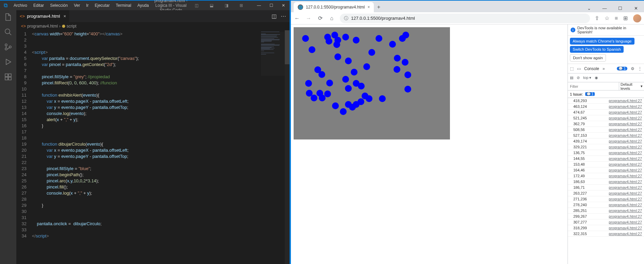 The width and height of the screenshot is (644, 264). Describe the element at coordinates (596, 78) in the screenshot. I see `live-expression-icon: ◉` at that location.